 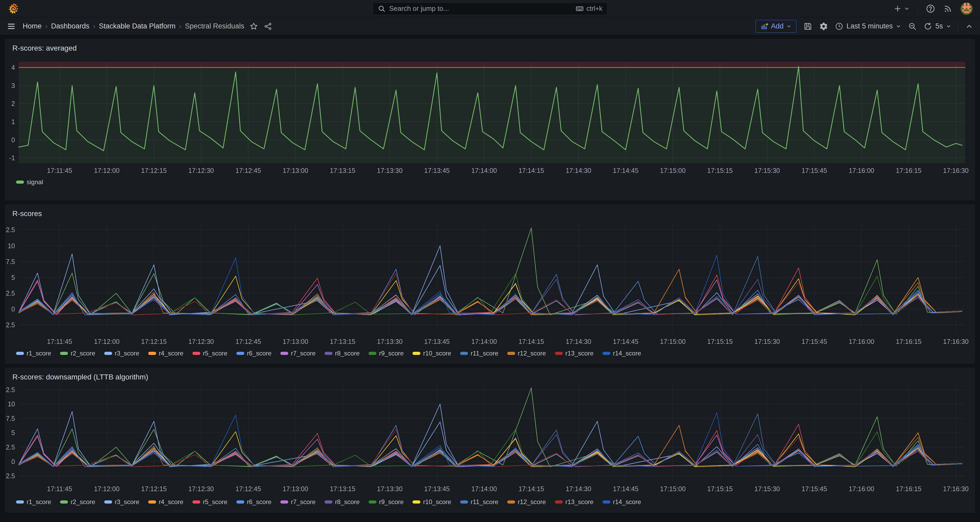 What do you see at coordinates (11, 404) in the screenshot?
I see `svg-text: 10` at bounding box center [11, 404].